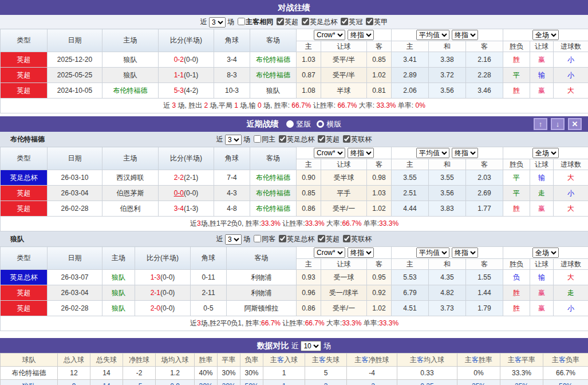 The image size is (588, 385). What do you see at coordinates (571, 47) in the screenshot?
I see `sub-header-8: 进球数` at bounding box center [571, 47].